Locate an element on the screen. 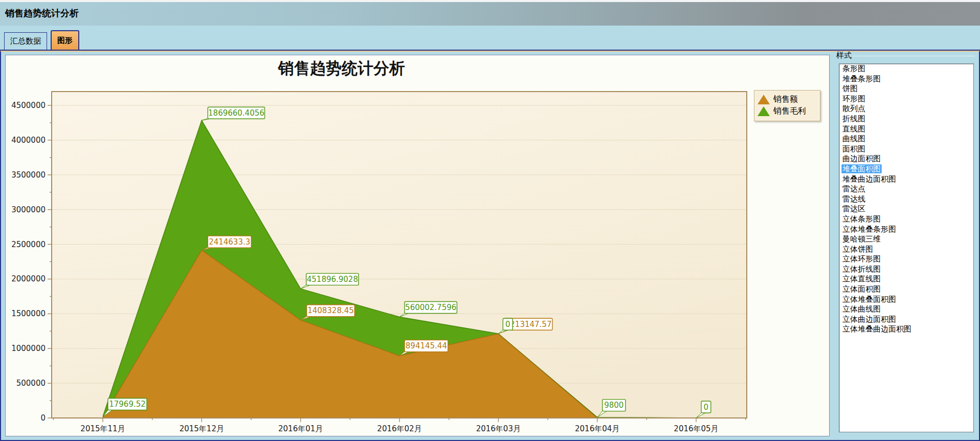  callout-text: 1408328.45 is located at coordinates (330, 311).